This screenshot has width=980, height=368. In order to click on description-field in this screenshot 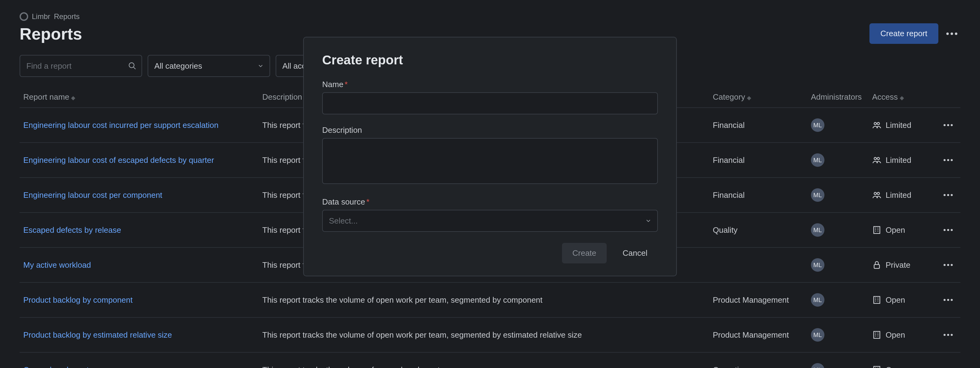, I will do `click(490, 161)`.